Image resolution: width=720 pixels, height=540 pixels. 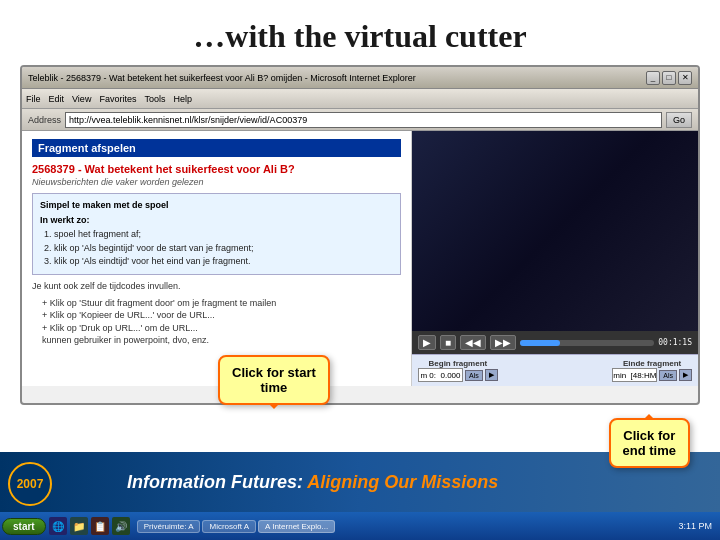 I want to click on logo-aligning: Aligning Our Missions, so click(x=402, y=482).